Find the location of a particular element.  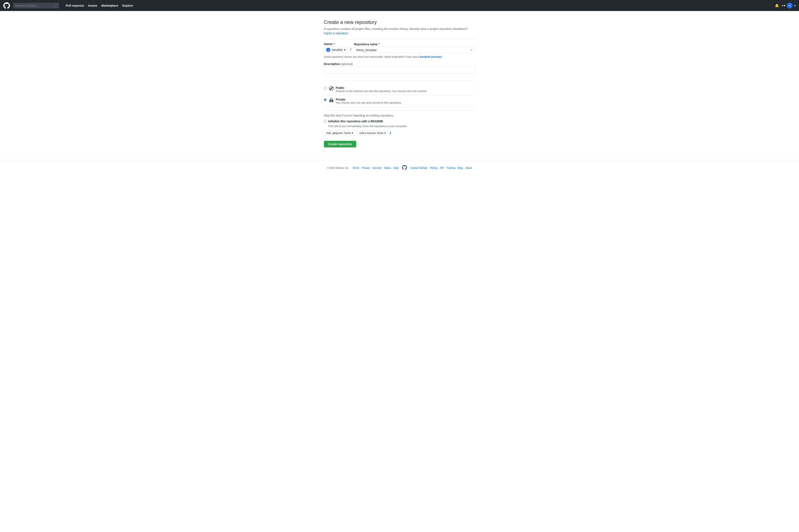

owner-value: naruhiko is located at coordinates (337, 50).